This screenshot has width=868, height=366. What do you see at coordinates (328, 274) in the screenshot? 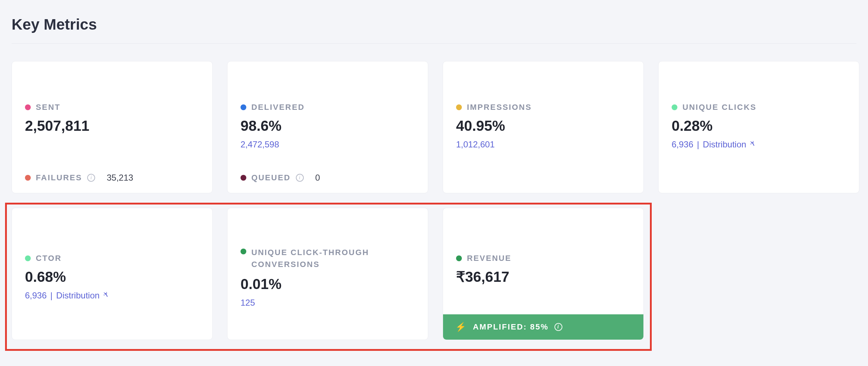
I see `card-unique-click-through-conversions: UNIQUE CLICK-THROUGH CONVERSIONS 0.01% 1…` at bounding box center [328, 274].